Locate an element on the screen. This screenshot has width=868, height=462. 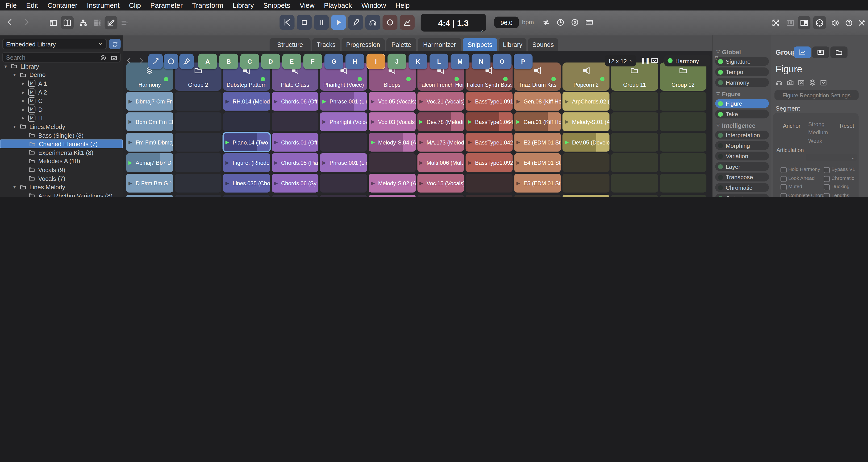
grid-cell: ▶Melody-S.02 (A is located at coordinates (392, 184).